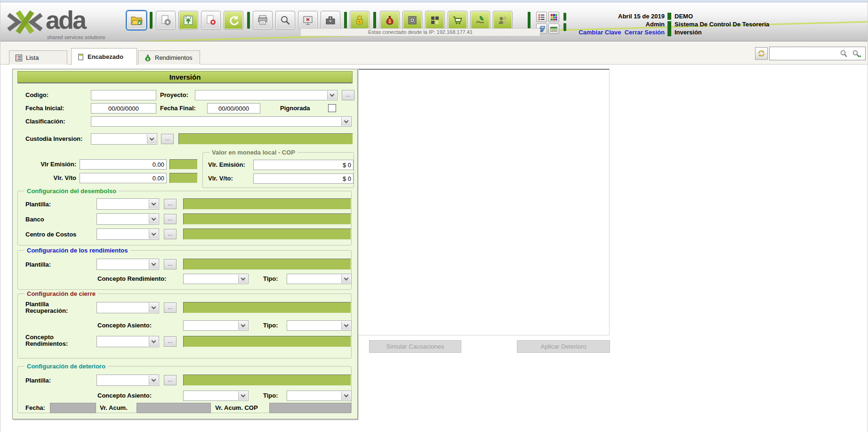 The image size is (868, 432). What do you see at coordinates (124, 325) in the screenshot?
I see `cierre-concepto-asiento-label: Concepto Asiento:` at bounding box center [124, 325].